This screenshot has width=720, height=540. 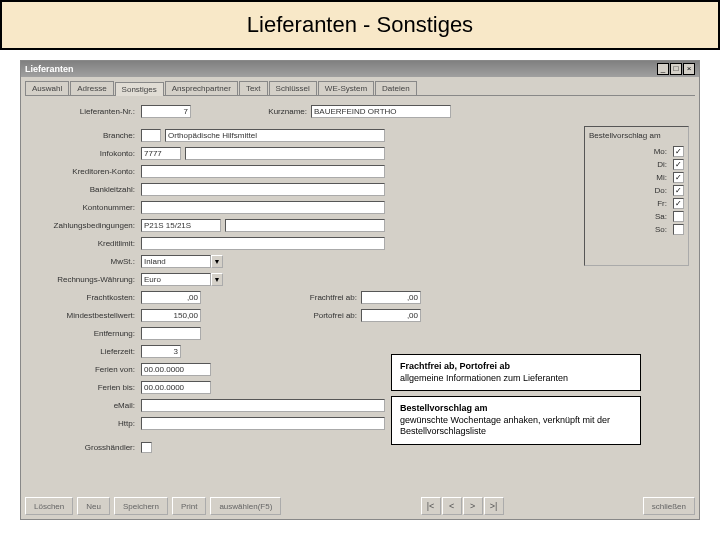 What do you see at coordinates (660, 152) in the screenshot?
I see `day-mo-label: Mo:` at bounding box center [660, 152].